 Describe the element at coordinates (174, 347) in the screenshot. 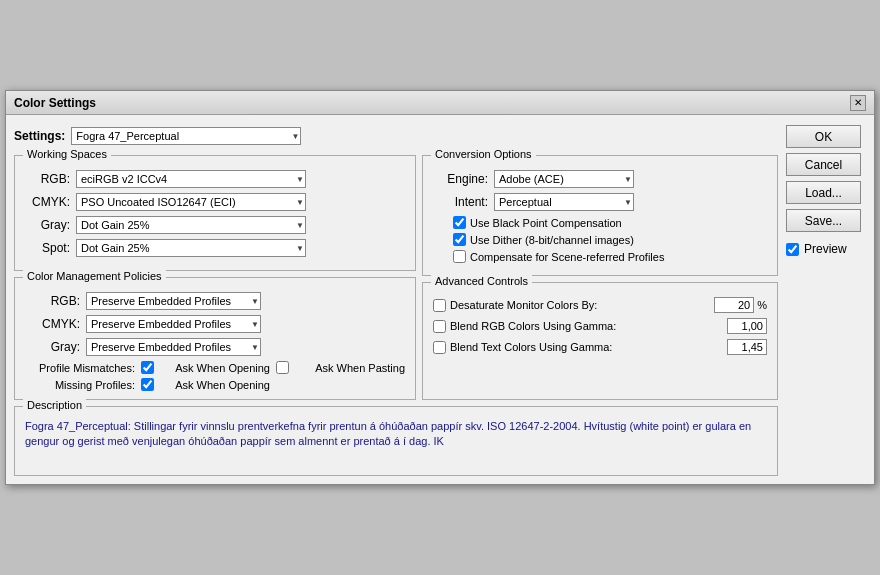

I see `cm-gray-select: Preserve Embedded Profiles` at that location.